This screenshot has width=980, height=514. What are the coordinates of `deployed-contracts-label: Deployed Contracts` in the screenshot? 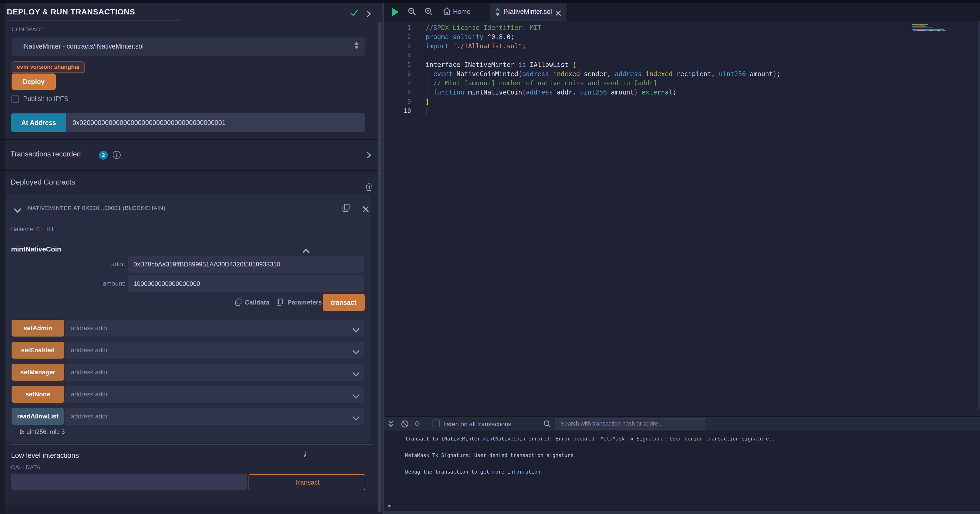 It's located at (43, 182).